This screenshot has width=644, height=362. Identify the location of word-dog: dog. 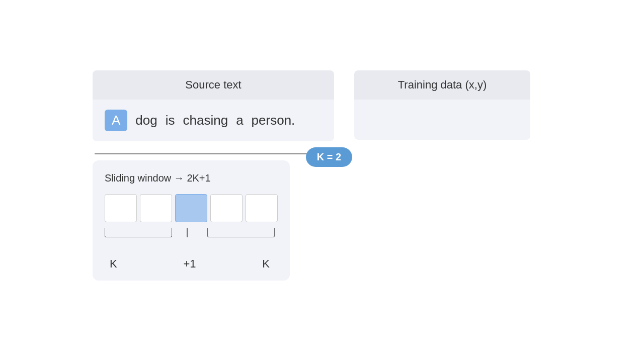
(146, 121).